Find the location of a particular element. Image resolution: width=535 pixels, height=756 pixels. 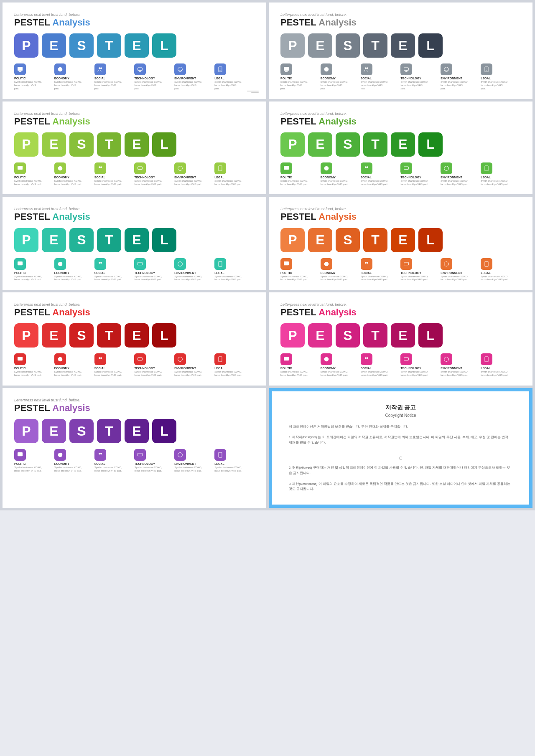

letter-t-1: T is located at coordinates (109, 46).